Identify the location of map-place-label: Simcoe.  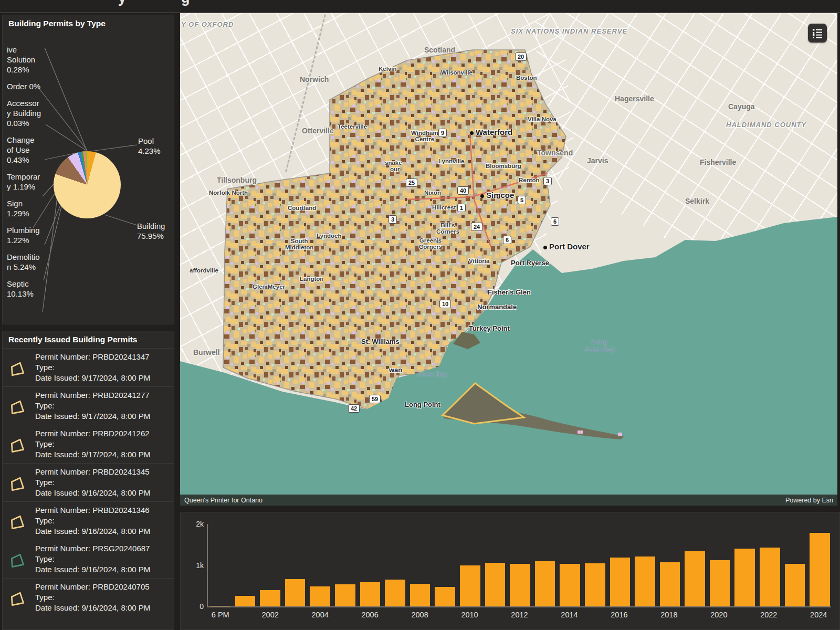
(497, 195).